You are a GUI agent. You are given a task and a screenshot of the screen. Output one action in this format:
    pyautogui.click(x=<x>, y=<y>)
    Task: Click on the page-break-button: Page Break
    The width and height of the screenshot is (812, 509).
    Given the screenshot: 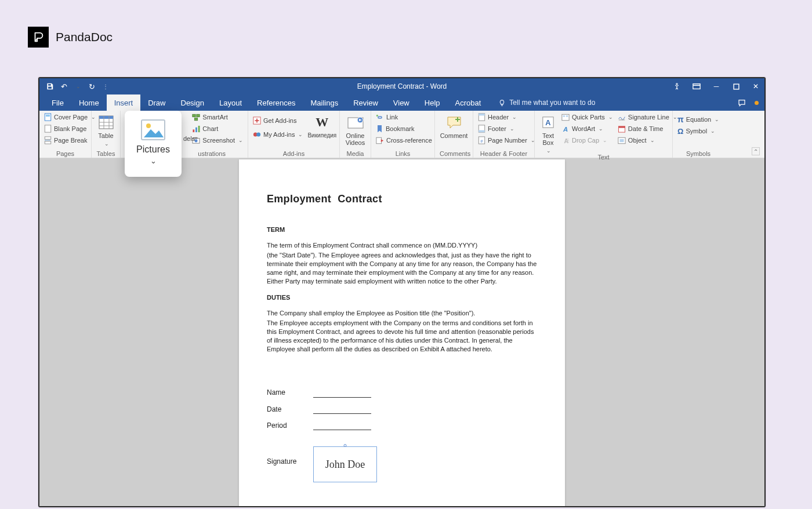 What is the action you would take?
    pyautogui.click(x=70, y=140)
    